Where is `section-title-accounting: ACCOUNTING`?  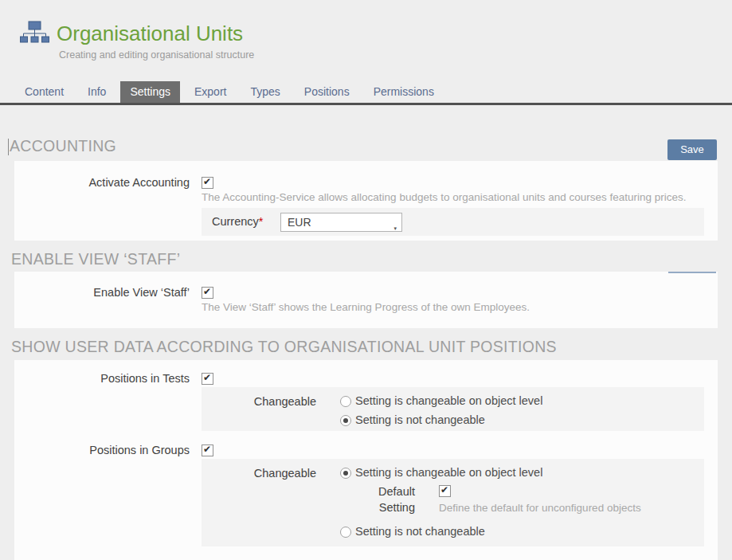
section-title-accounting: ACCOUNTING is located at coordinates (63, 147).